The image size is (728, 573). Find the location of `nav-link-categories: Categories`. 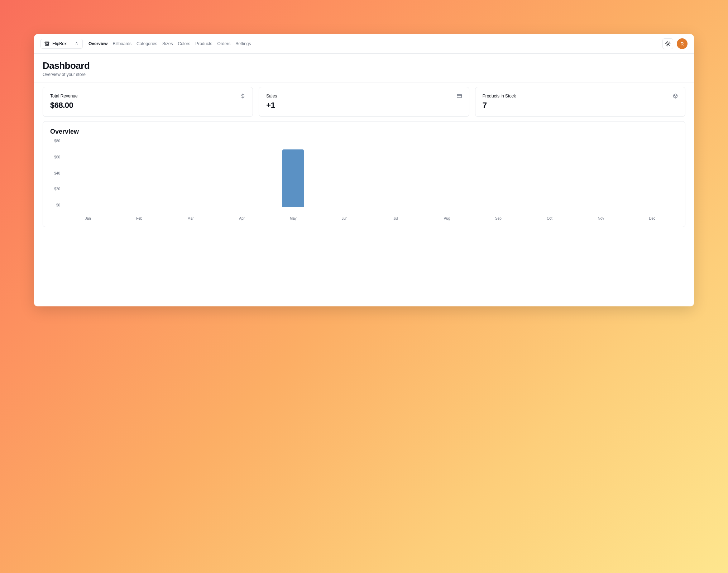

nav-link-categories: Categories is located at coordinates (147, 44).